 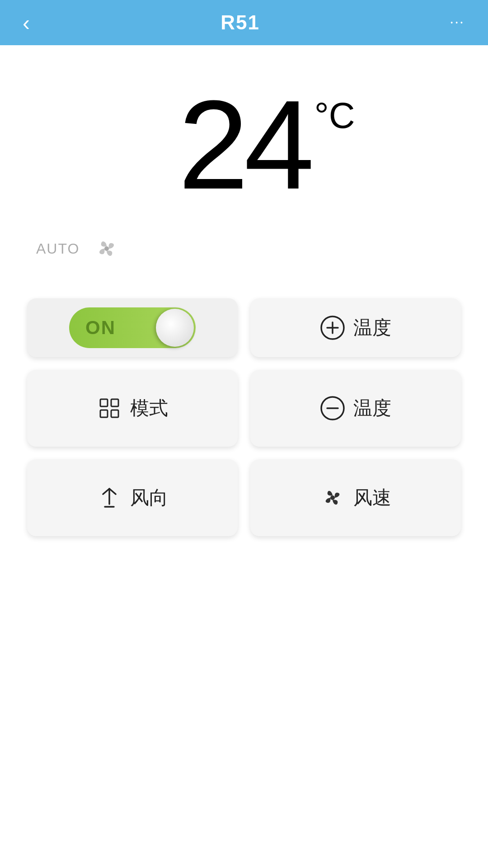 I want to click on temp-decrease-label: 温度, so click(x=372, y=408).